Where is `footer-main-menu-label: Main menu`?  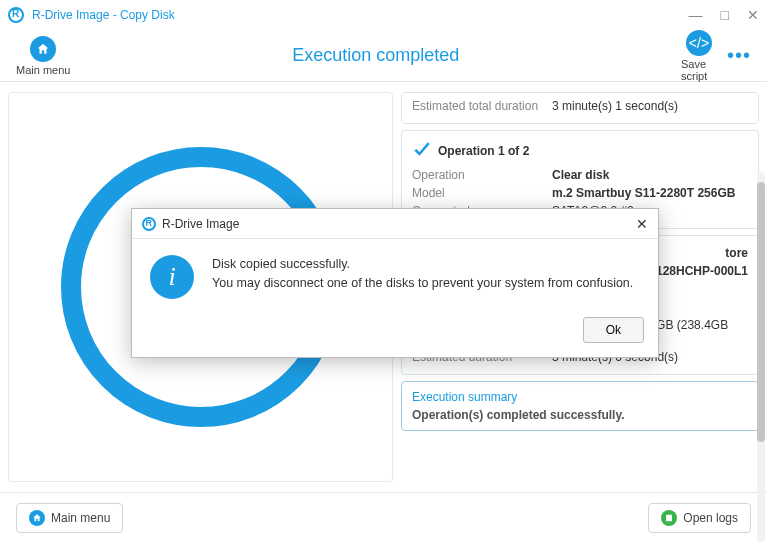
footer-main-menu-label: Main menu is located at coordinates (80, 518).